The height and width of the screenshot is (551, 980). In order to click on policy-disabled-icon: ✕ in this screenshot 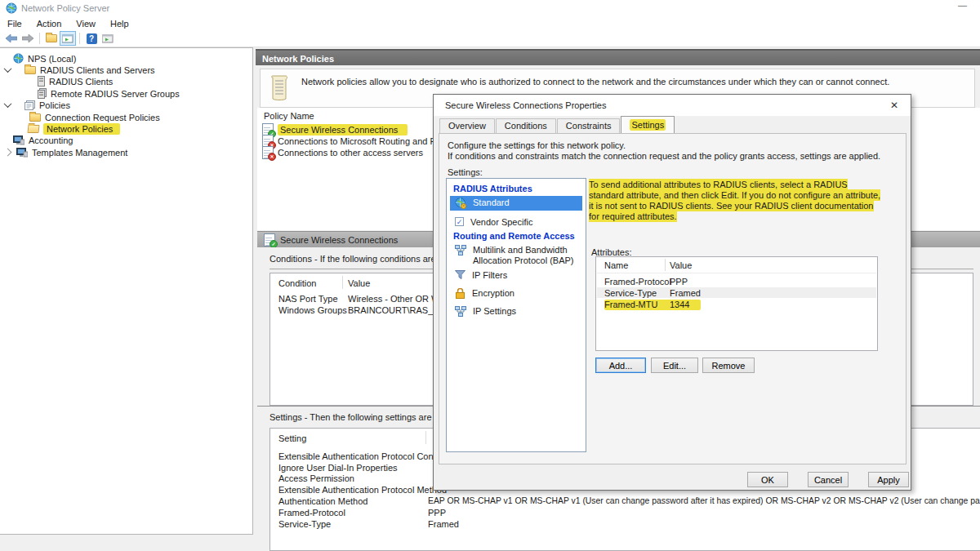, I will do `click(268, 153)`.